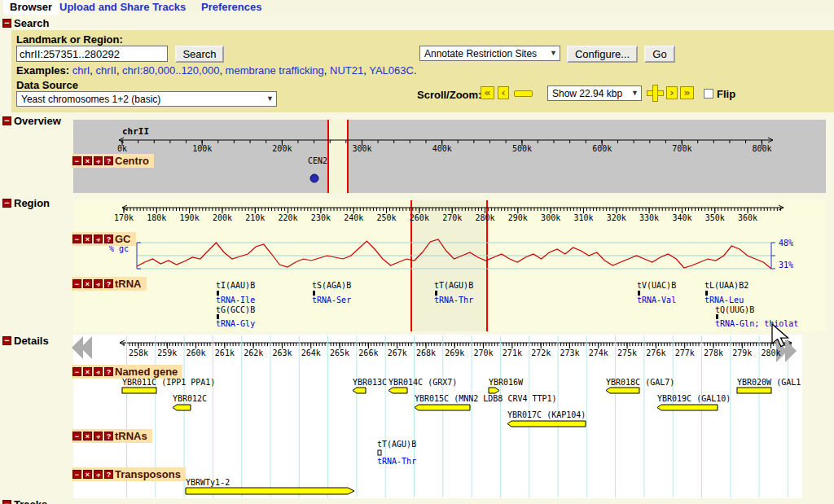  Describe the element at coordinates (208, 482) in the screenshot. I see `transposon-label: YBRWTy1-2` at that location.